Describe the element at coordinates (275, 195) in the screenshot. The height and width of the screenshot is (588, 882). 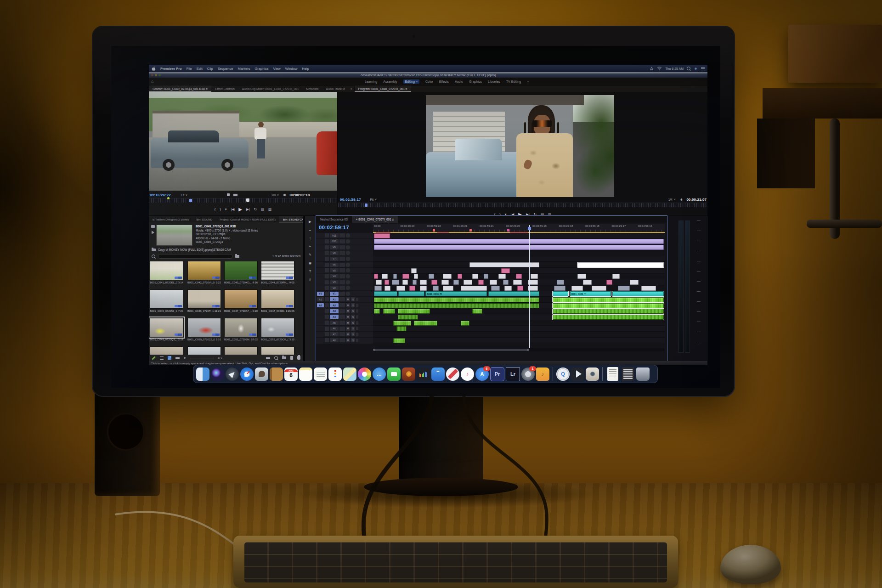
I see `source-resolution-select: 1/8˅` at that location.